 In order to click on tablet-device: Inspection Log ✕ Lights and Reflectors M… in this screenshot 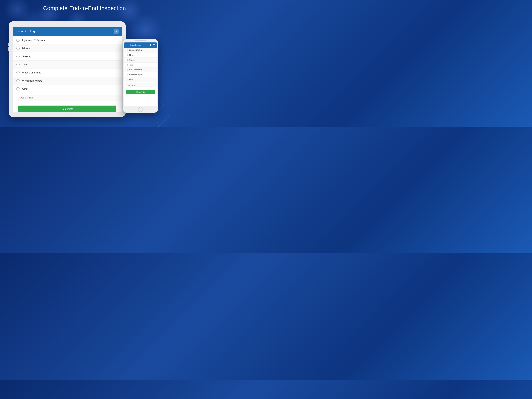, I will do `click(67, 69)`.